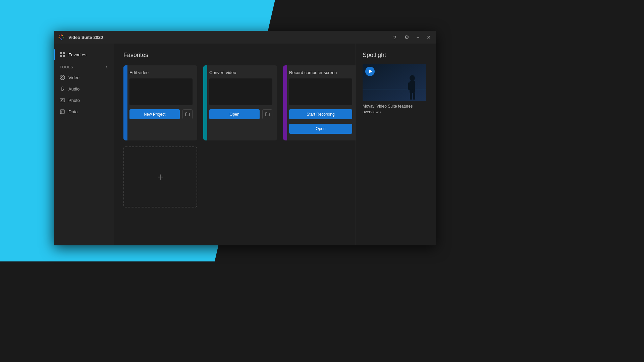  Describe the element at coordinates (321, 123) in the screenshot. I see `record-screen-actions: Start Recording Open` at that location.